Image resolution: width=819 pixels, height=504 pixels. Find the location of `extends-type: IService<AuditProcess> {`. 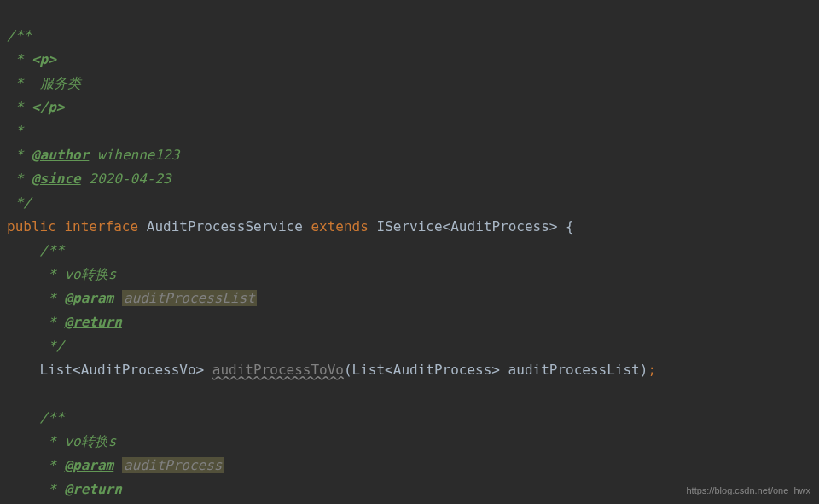

extends-type: IService<AuditProcess> { is located at coordinates (476, 227).